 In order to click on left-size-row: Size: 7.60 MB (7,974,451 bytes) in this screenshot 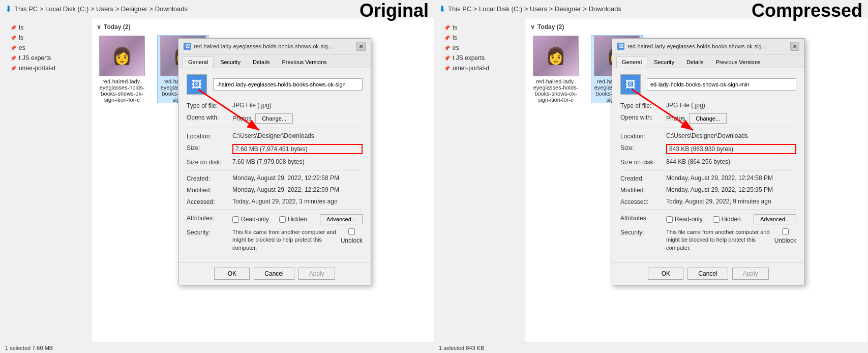, I will do `click(275, 149)`.